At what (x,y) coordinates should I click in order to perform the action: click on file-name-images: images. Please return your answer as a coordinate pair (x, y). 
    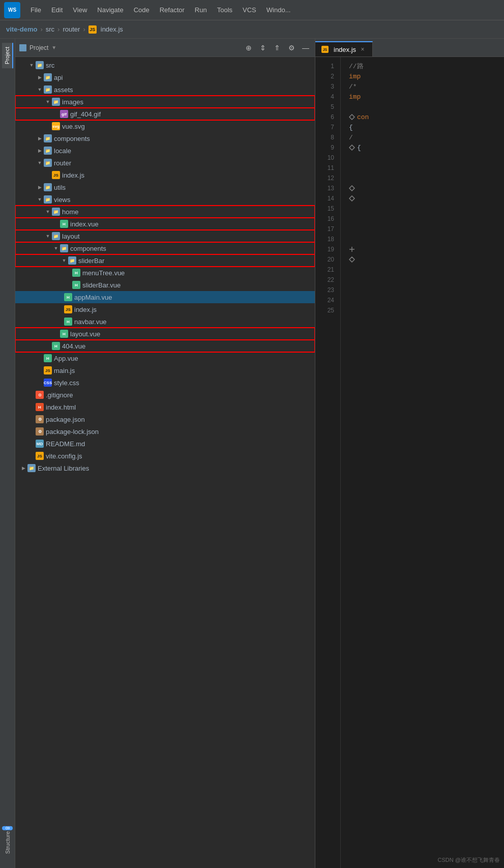
    Looking at the image, I should click on (73, 102).